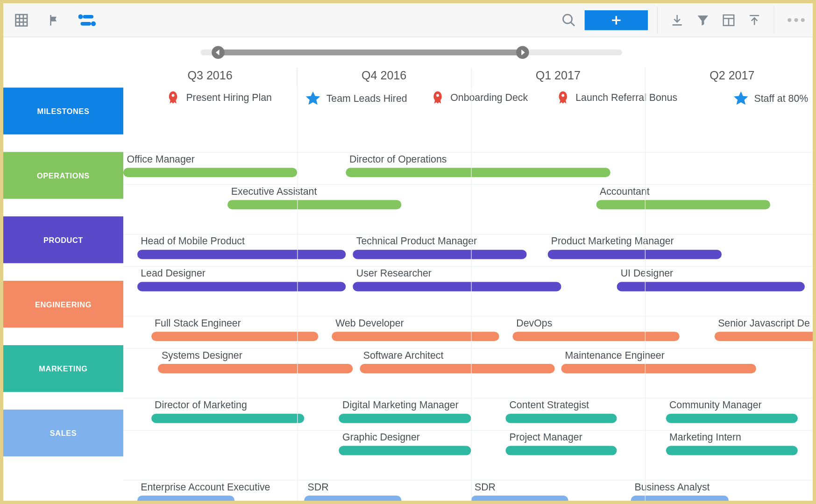  What do you see at coordinates (755, 20) in the screenshot?
I see `upload-icon` at bounding box center [755, 20].